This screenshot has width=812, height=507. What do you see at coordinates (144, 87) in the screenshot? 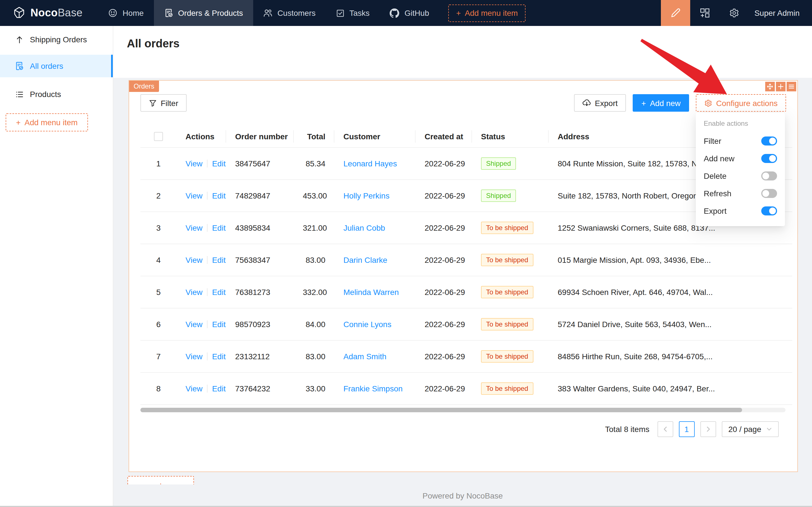
I see `block-collection-tag: Orders` at bounding box center [144, 87].